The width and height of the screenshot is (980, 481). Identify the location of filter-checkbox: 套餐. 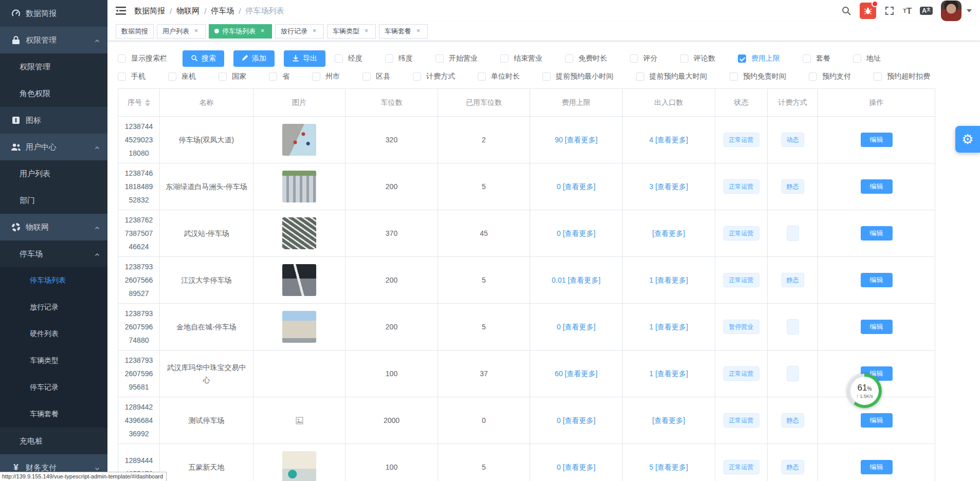
(816, 59).